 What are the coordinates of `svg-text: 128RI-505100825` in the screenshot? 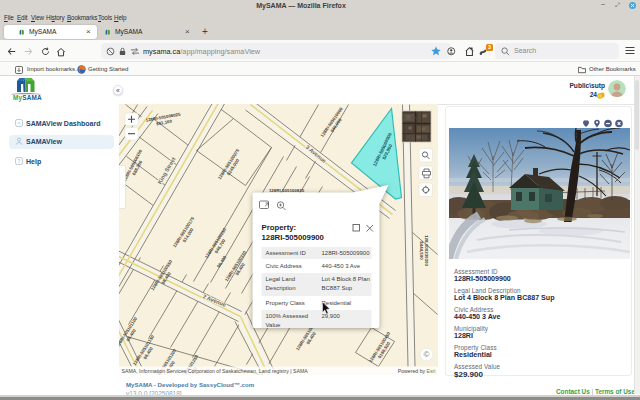 It's located at (286, 190).